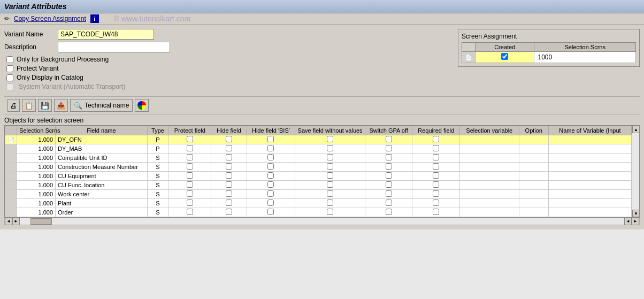 This screenshot has height=299, width=644. Describe the element at coordinates (142, 105) in the screenshot. I see `color-toolbar-btn` at that location.